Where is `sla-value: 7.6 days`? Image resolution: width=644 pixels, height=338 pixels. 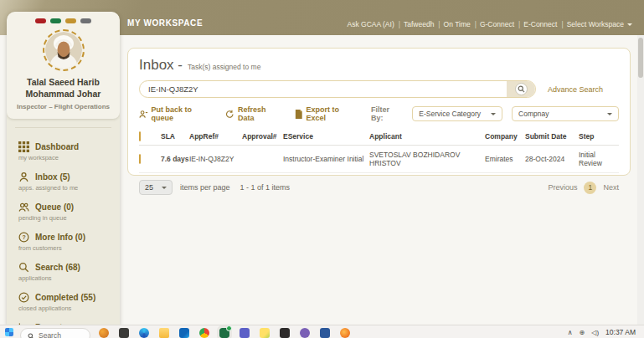 sla-value: 7.6 days is located at coordinates (175, 159).